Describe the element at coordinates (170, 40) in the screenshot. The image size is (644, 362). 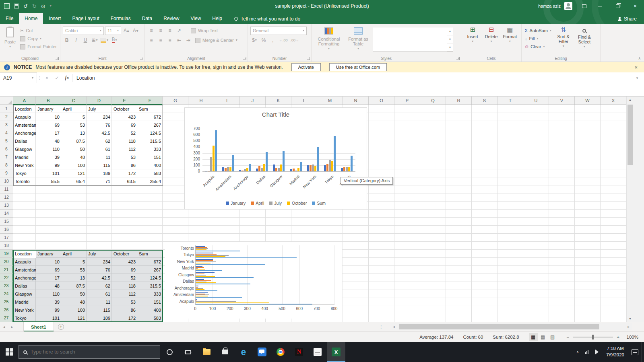
I see `align-right-button: ≡` at that location.